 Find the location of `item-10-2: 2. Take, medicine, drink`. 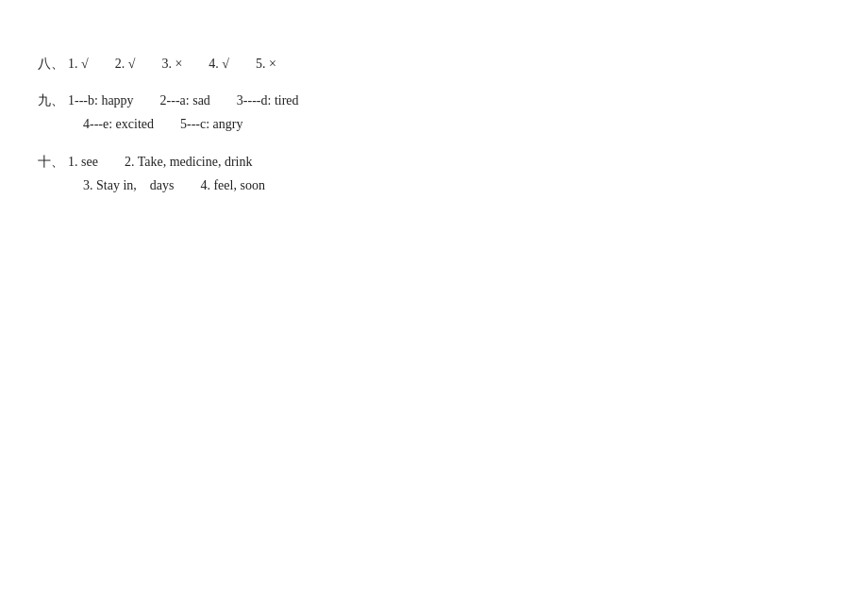

item-10-2: 2. Take, medicine, drink is located at coordinates (189, 162).